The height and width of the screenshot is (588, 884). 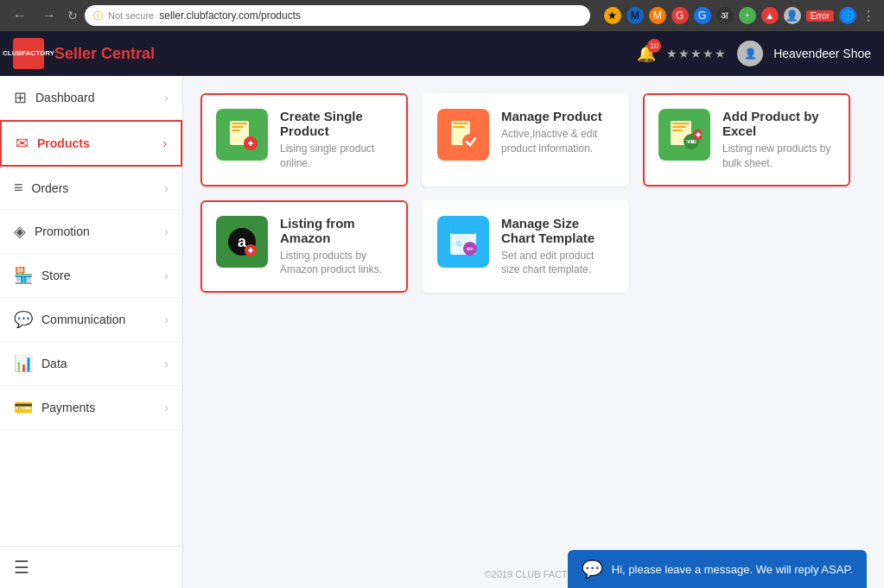 I want to click on sidebar-label-products: Products, so click(x=95, y=143).